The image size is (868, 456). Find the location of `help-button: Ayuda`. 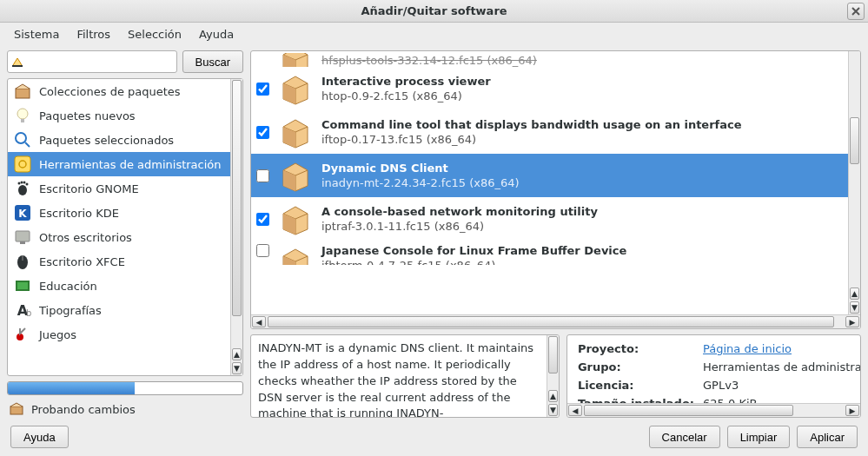

help-button: Ayuda is located at coordinates (40, 437).